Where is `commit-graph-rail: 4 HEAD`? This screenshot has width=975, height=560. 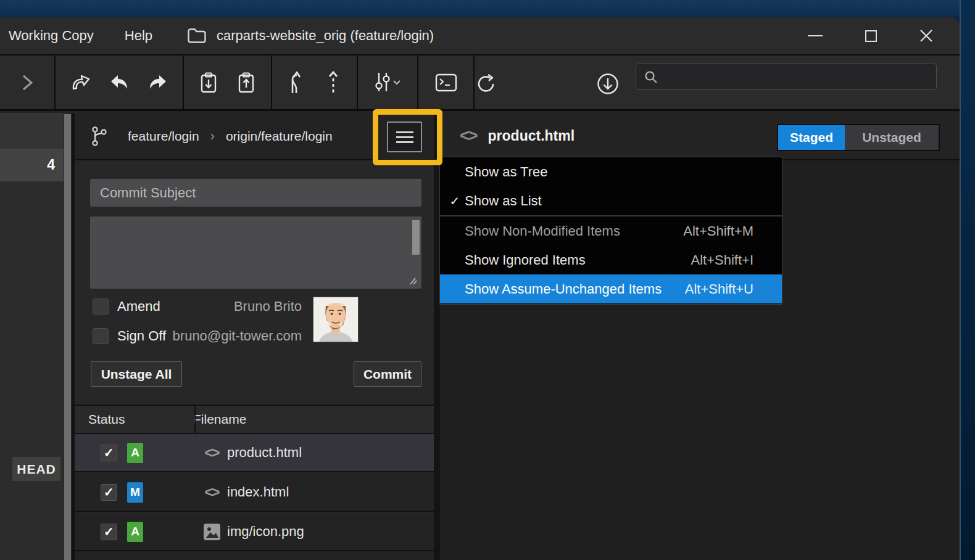 commit-graph-rail: 4 HEAD is located at coordinates (32, 337).